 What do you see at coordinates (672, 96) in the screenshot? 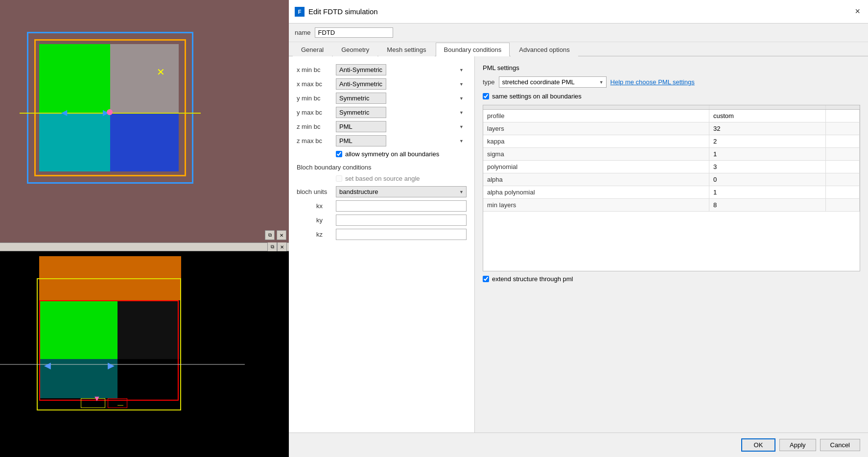
I see `same-settings-row: same settings on all boundaries` at bounding box center [672, 96].